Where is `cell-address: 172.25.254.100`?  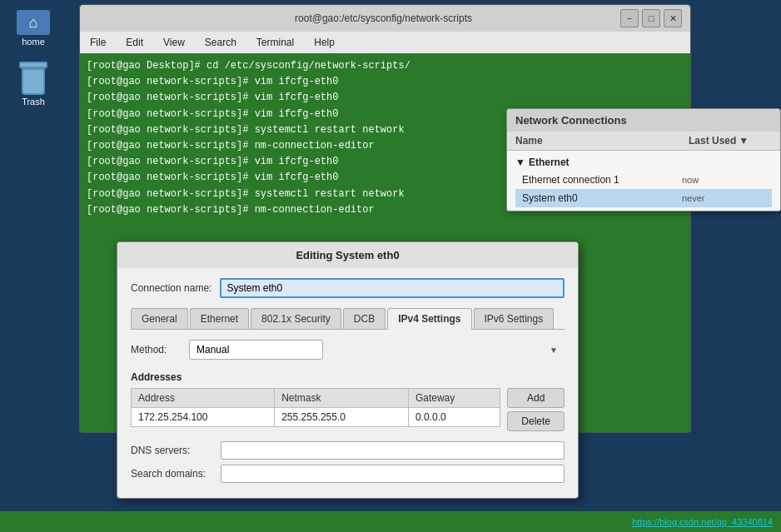
cell-address: 172.25.254.100 is located at coordinates (203, 418).